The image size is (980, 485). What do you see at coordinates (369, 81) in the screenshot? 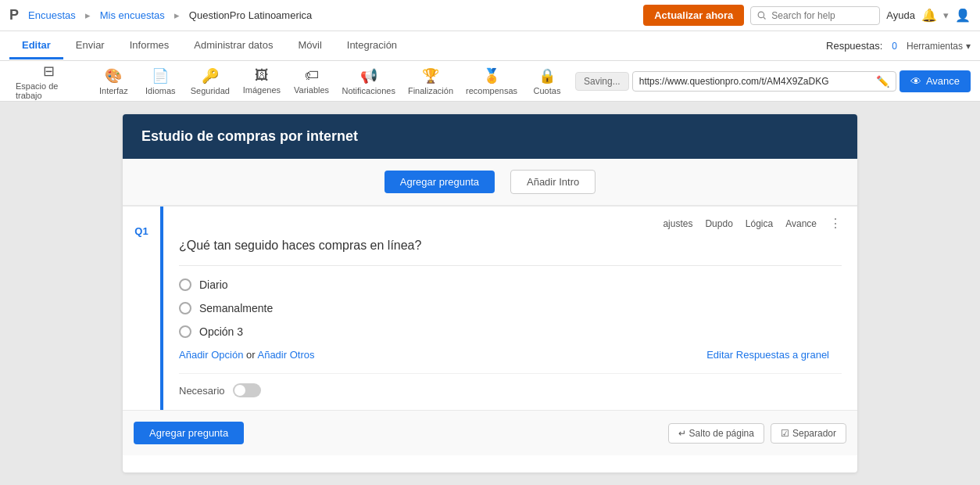
I see `toolbar-notificaciones: 📢 Notificaciones` at bounding box center [369, 81].